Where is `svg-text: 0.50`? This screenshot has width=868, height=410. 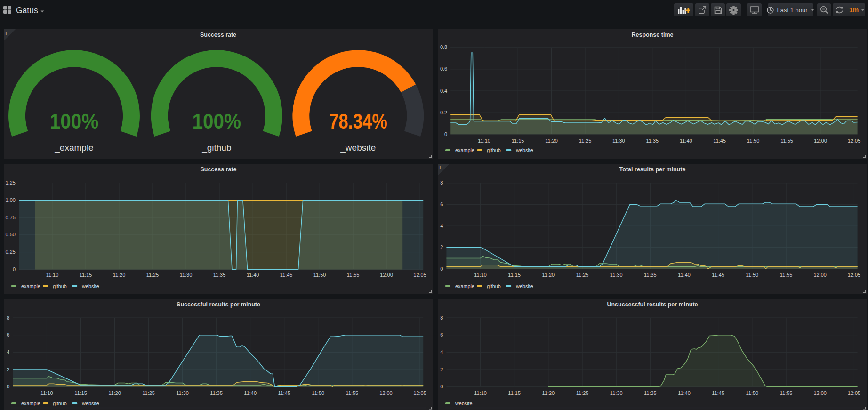 svg-text: 0.50 is located at coordinates (10, 234).